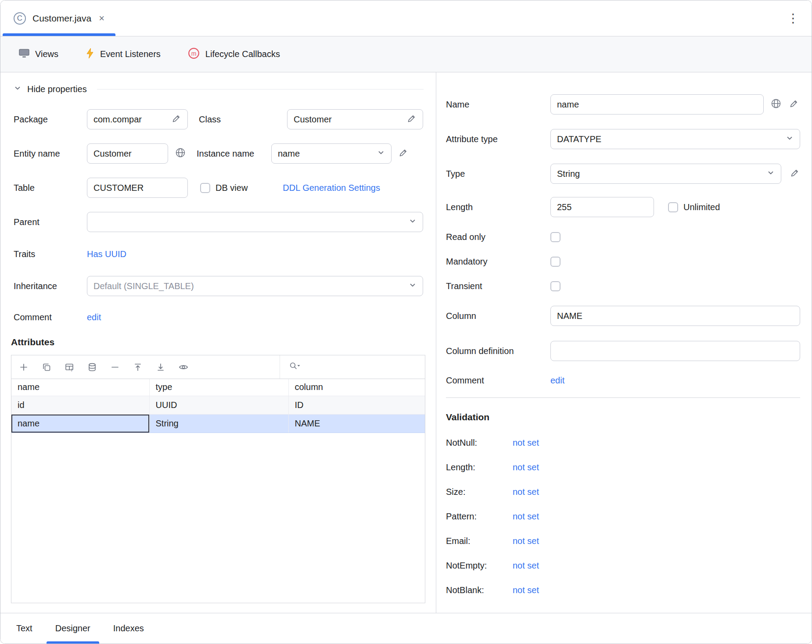 Image resolution: width=812 pixels, height=644 pixels. What do you see at coordinates (130, 54) in the screenshot?
I see `event-listeners-label: Event Listeners` at bounding box center [130, 54].